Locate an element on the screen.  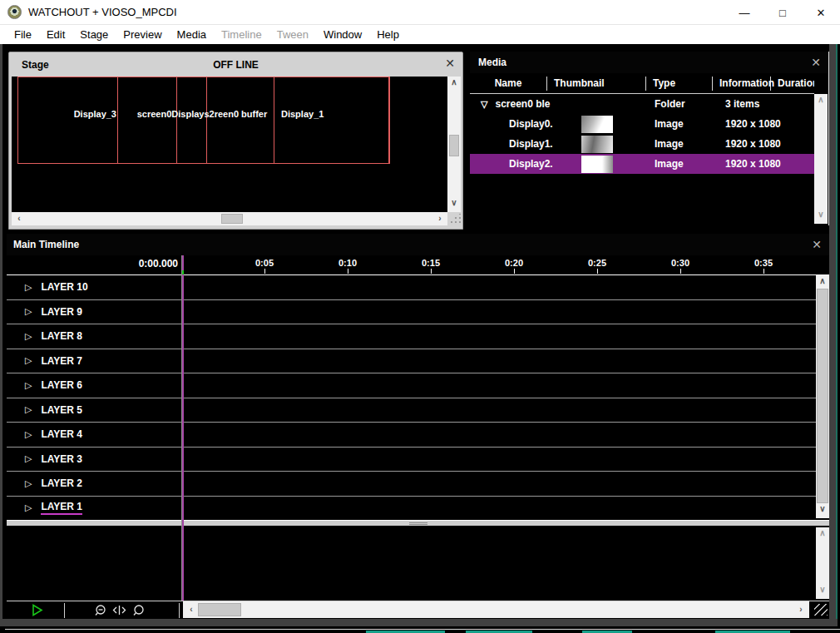
layer-label: LAYER 6 is located at coordinates (62, 385).